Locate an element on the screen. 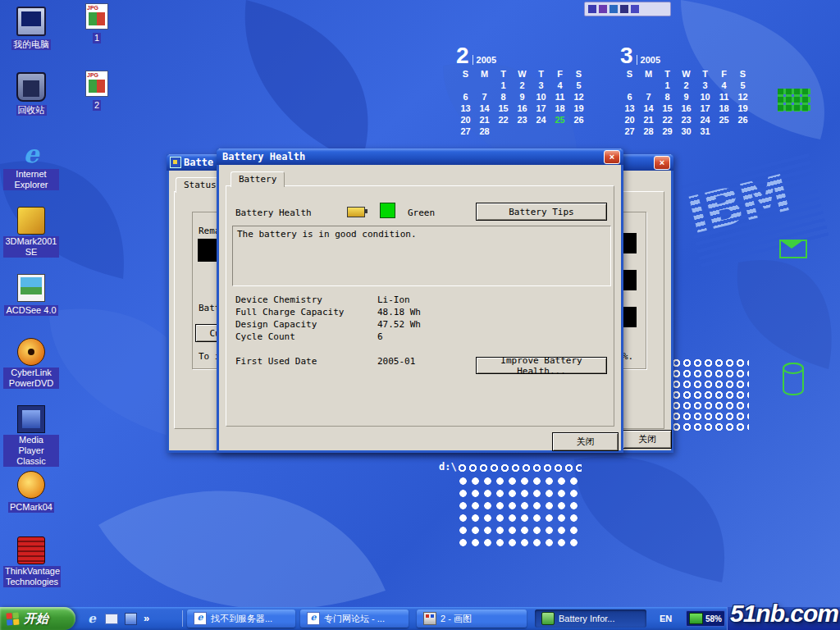 This screenshot has width=840, height=630. percent-label: %. is located at coordinates (628, 356).